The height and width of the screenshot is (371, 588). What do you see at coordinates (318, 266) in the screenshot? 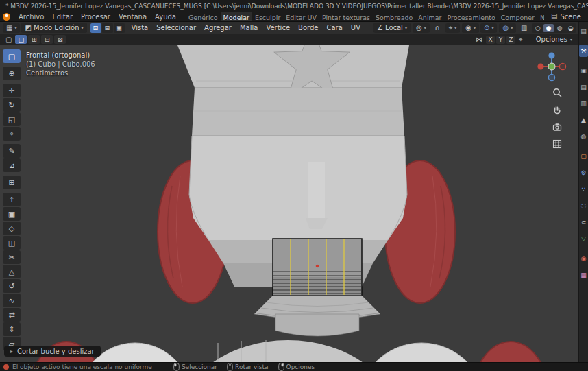
I see `loop-cut-center-dot` at bounding box center [318, 266].